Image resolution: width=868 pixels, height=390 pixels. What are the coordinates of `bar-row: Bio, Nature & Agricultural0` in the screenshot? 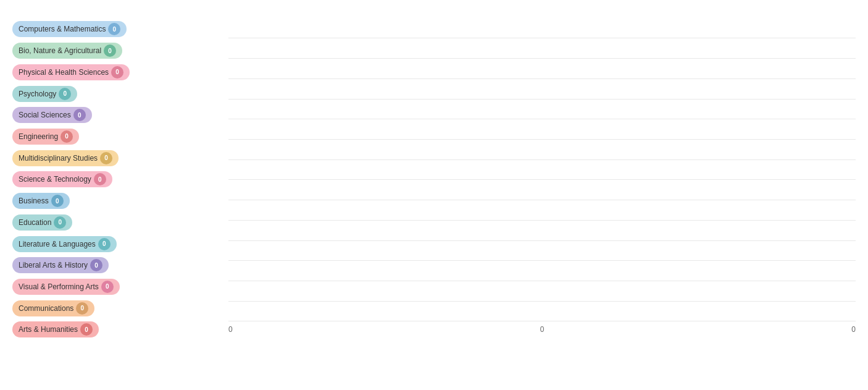 It's located at (120, 51).